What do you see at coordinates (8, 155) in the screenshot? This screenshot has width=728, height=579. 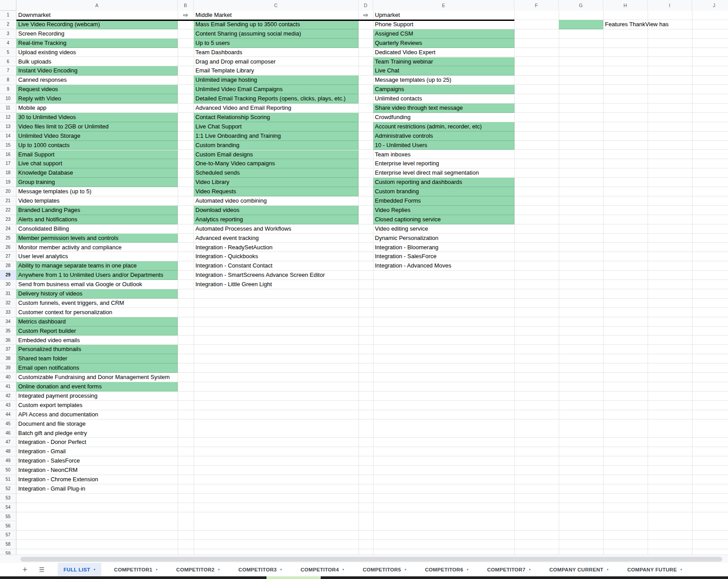 I see `row-number-16: 16` at bounding box center [8, 155].